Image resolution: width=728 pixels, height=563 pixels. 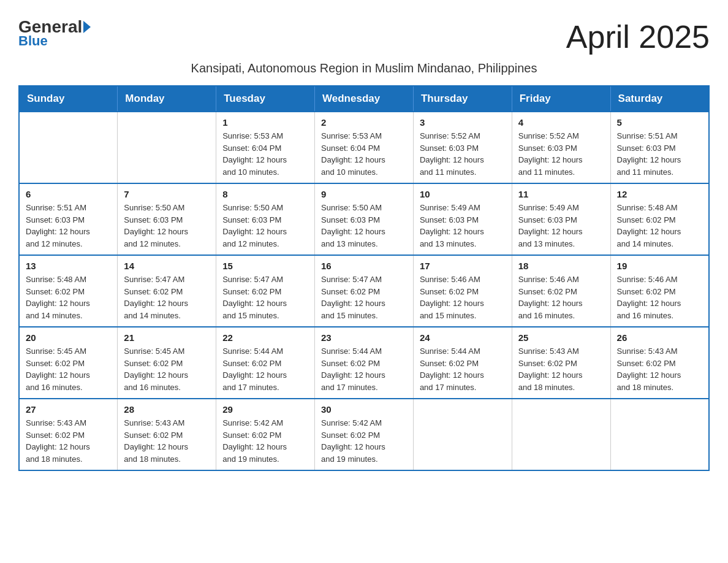 What do you see at coordinates (364, 291) in the screenshot?
I see `week-row-3: 13Sunrise: 5:48 AM Sunset: 6:02 PM Dayli…` at bounding box center [364, 291].